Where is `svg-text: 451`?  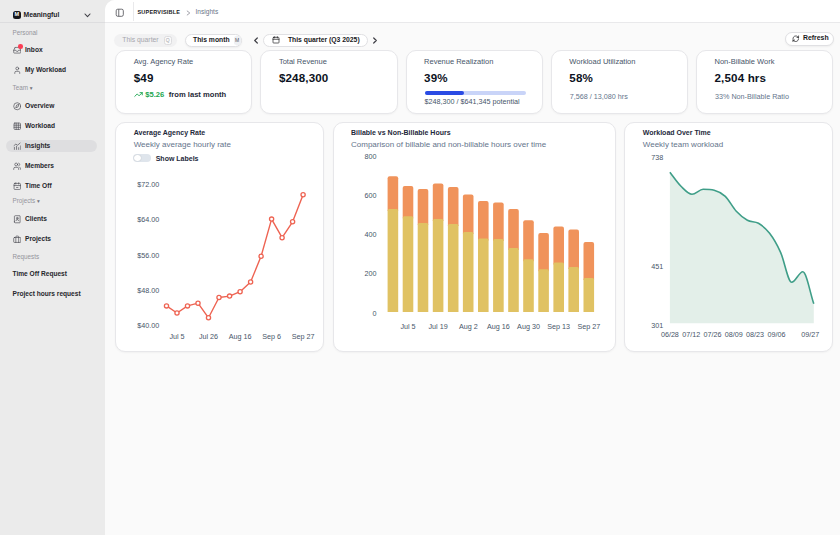
svg-text: 451 is located at coordinates (657, 266).